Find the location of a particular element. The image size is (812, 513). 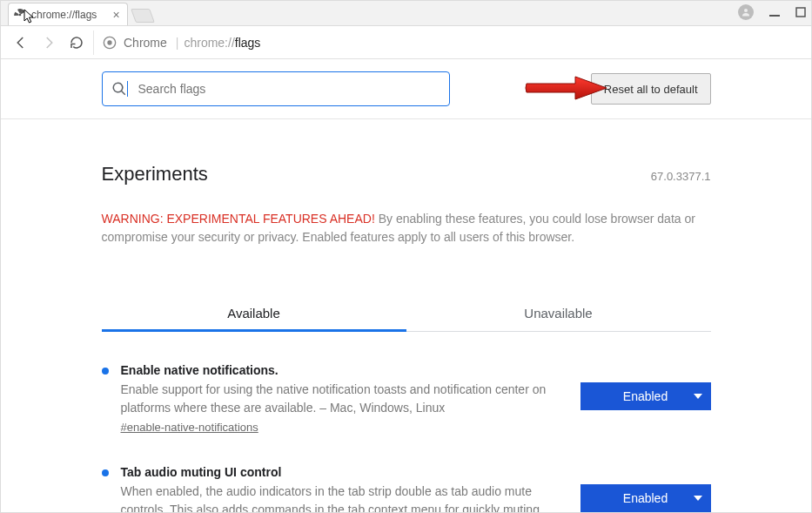

text-caret is located at coordinates (127, 89).